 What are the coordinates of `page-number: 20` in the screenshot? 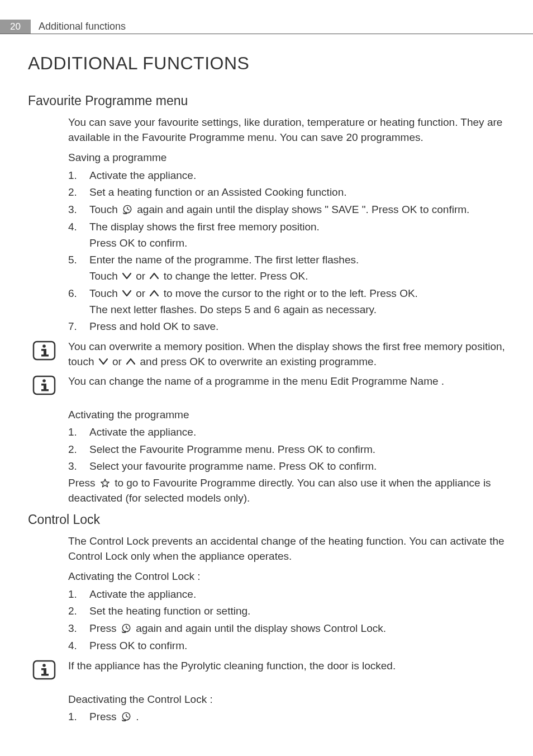 It's located at (16, 27).